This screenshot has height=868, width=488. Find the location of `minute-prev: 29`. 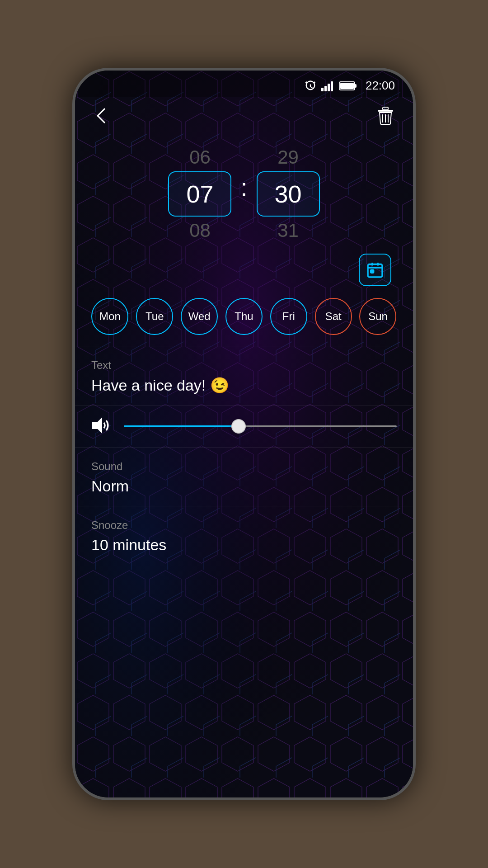

minute-prev: 29 is located at coordinates (288, 157).